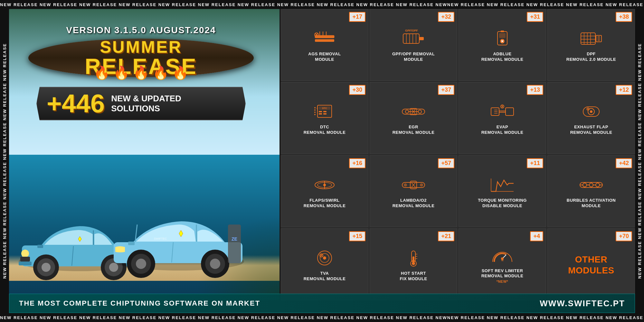  What do you see at coordinates (502, 191) in the screenshot?
I see `module-torque: +11 TORQUE MONITORINGDISABLE MODULE` at bounding box center [502, 191].